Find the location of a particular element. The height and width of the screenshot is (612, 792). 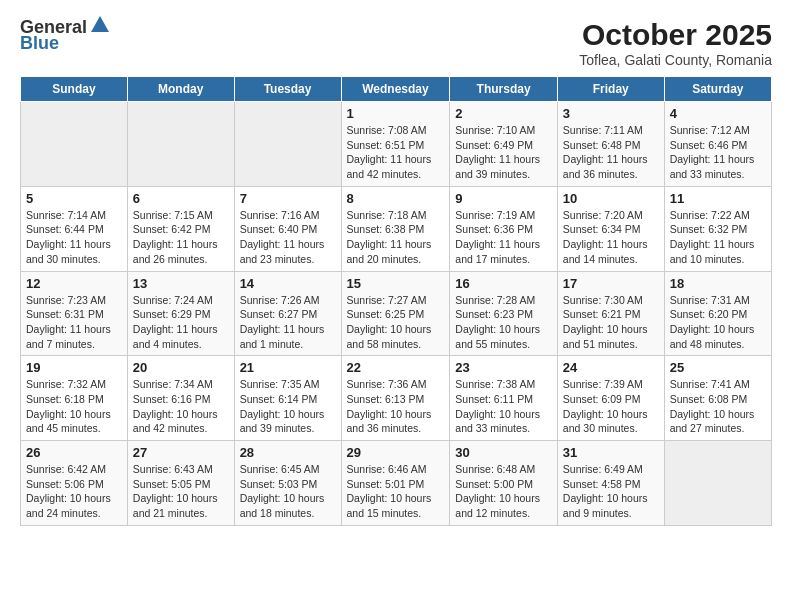

day-info: Sunrise: 7:24 AM Sunset: 6:29 PM Dayligh… is located at coordinates (181, 322).